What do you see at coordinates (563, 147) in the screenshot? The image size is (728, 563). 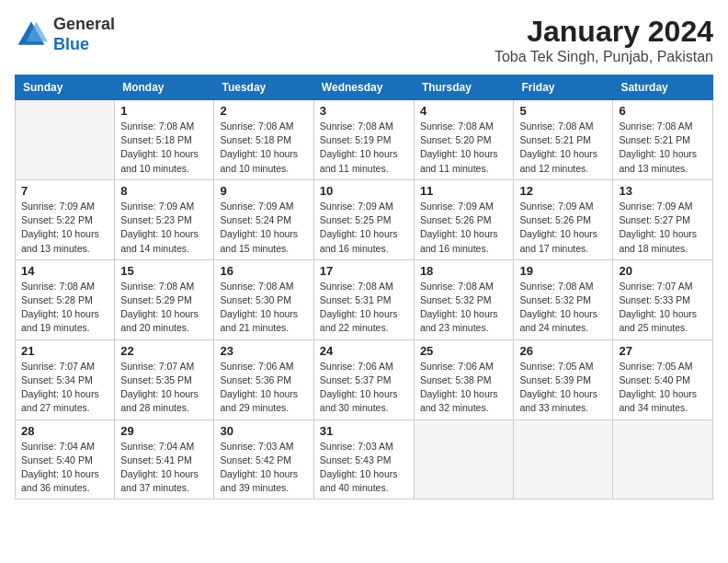 I see `day-info: Sunrise: 7:08 AM Sunset: 5:21 PM Dayligh…` at bounding box center [563, 147].